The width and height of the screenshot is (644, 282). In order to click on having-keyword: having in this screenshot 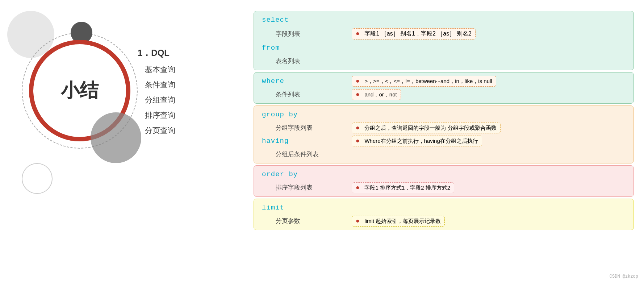, I will do `click(275, 141)`.